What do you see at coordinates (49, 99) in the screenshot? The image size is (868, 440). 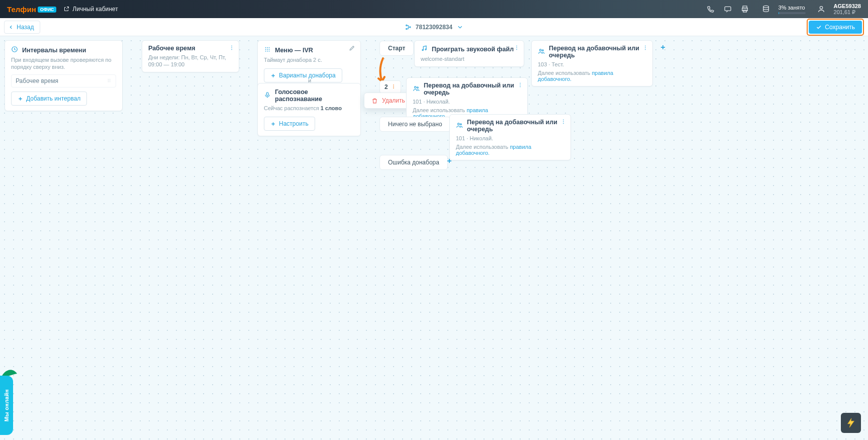 I see `add-interval-button: Добавить интервал` at bounding box center [49, 99].